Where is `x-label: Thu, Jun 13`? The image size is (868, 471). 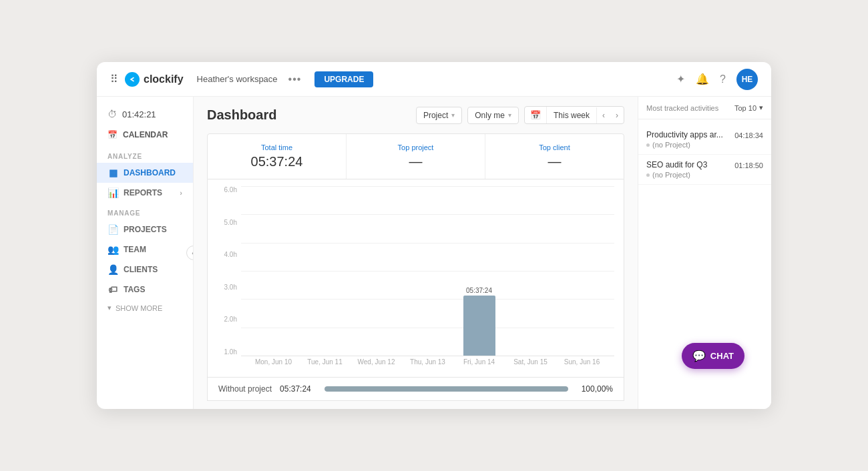 x-label: Thu, Jun 13 is located at coordinates (427, 362).